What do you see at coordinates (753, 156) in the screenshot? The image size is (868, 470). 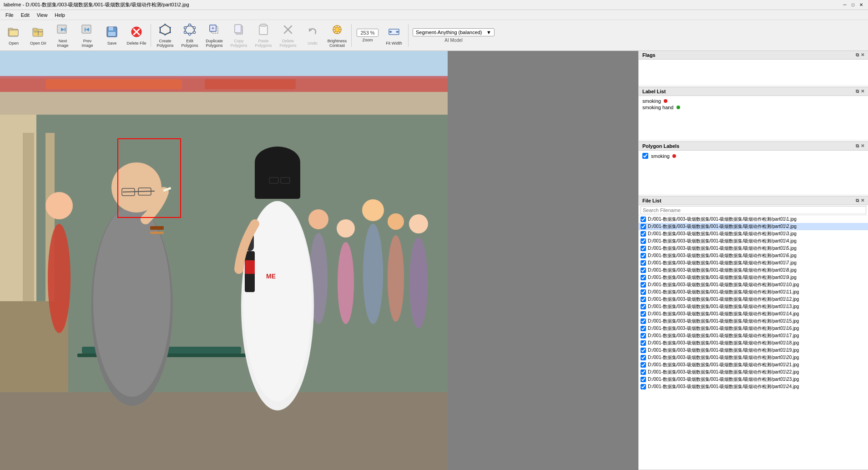 I see `polygon-label-item-smoking: smoking` at bounding box center [753, 156].